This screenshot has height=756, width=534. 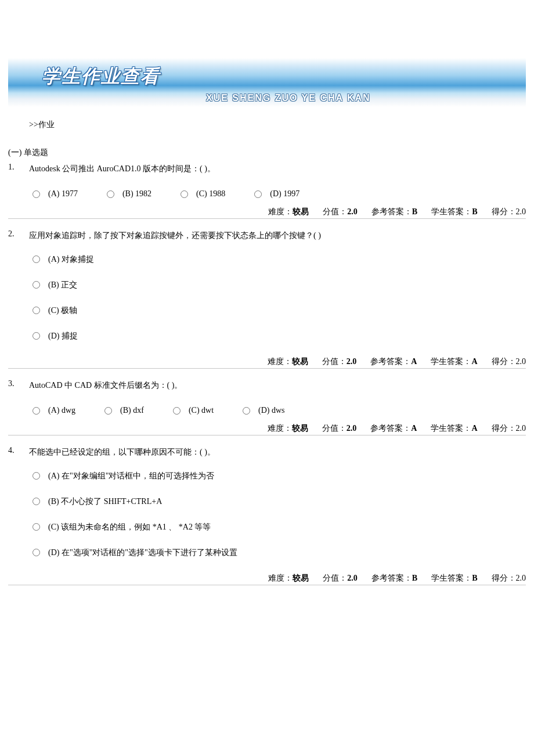 What do you see at coordinates (267, 83) in the screenshot?
I see `header-banner: 学生作业查看 XUE SHENG ZUO YE CHA KAN` at bounding box center [267, 83].